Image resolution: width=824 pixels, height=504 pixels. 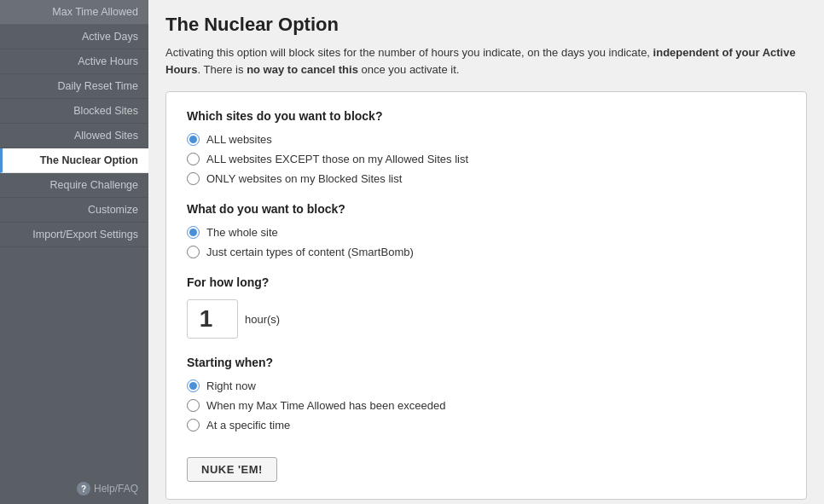 I want to click on which-sites-radio-all-except-allowed, so click(x=193, y=159).